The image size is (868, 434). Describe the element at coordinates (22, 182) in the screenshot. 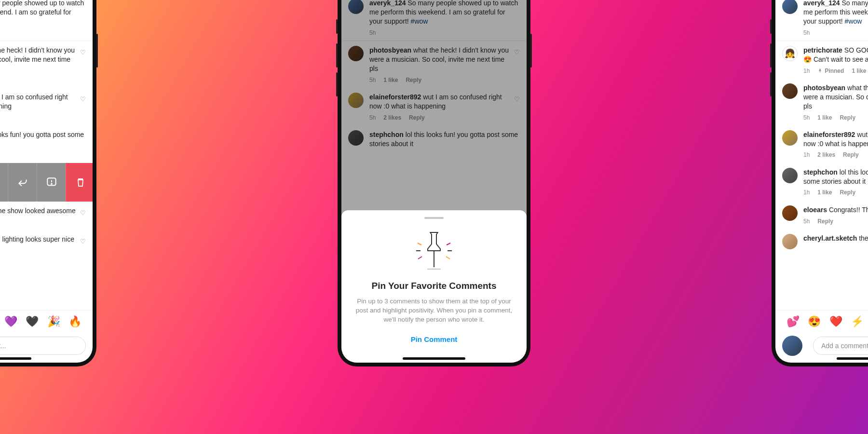

I see `reply-action-icon` at that location.